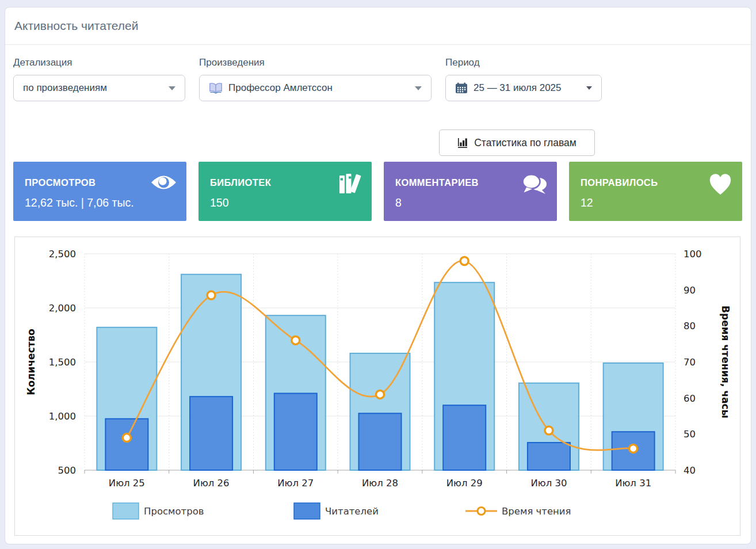 The image size is (756, 549). I want to click on page-title: Активность читателей, so click(378, 26).